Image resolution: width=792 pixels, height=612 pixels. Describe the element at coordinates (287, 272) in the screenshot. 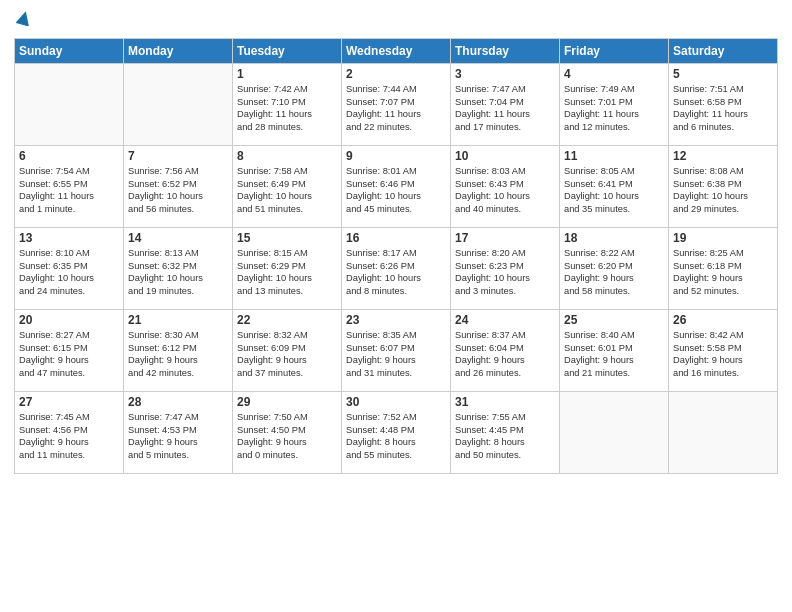

I see `cell-content: Sunrise: 8:15 AM Sunset: 6:29 PM Dayligh…` at that location.